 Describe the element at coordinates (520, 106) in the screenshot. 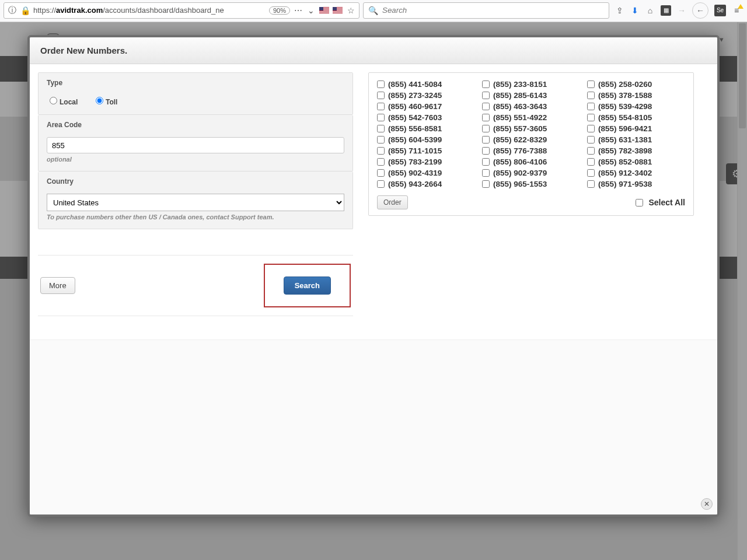

I see `number-label: (855) 463-3643` at that location.